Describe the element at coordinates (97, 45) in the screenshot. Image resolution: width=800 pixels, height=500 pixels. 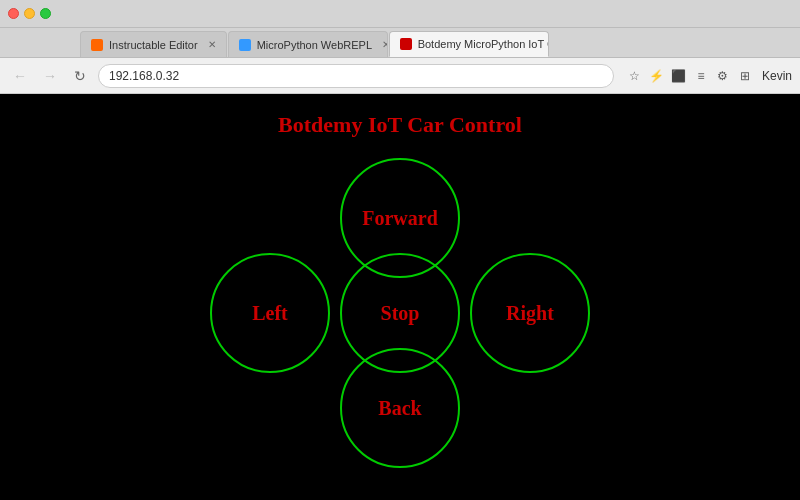
I see `tab-favicon-instructable` at that location.